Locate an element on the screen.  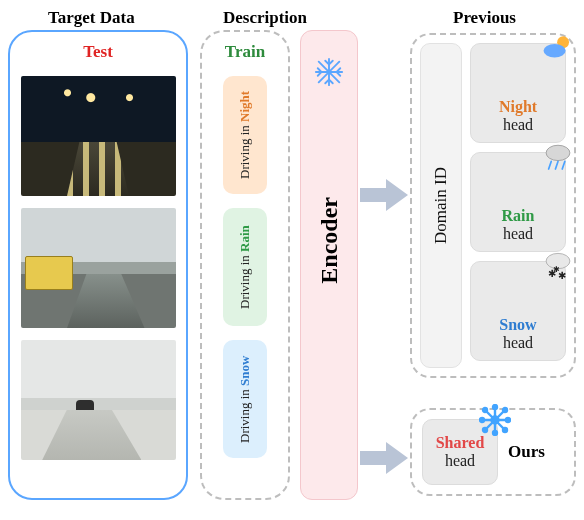
snowflake-icon is located at coordinates (329, 72).